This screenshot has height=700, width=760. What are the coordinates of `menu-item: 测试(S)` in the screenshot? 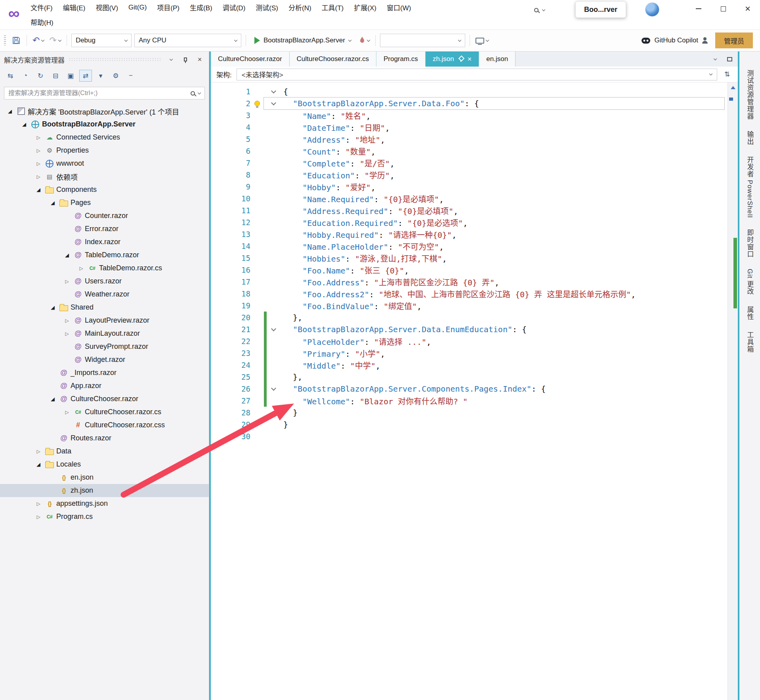 It's located at (267, 7).